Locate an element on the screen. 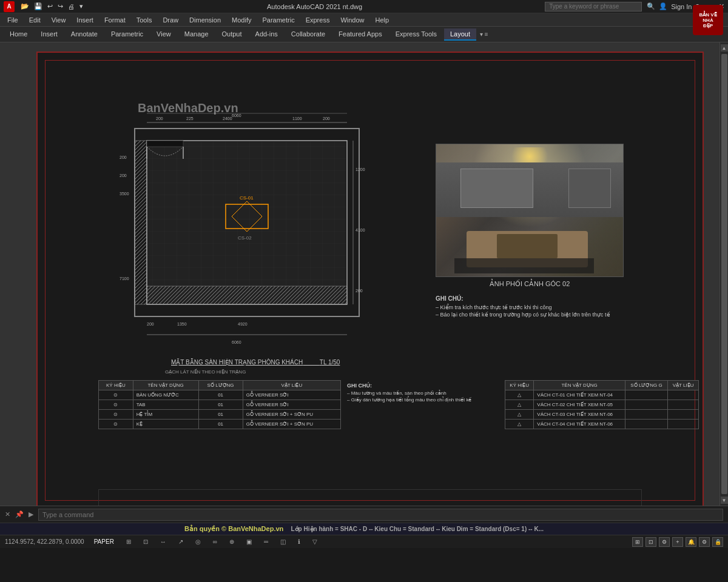 The height and width of the screenshot is (582, 728). menu-bar: File Edit View Insert Format Tools Draw … is located at coordinates (364, 20).